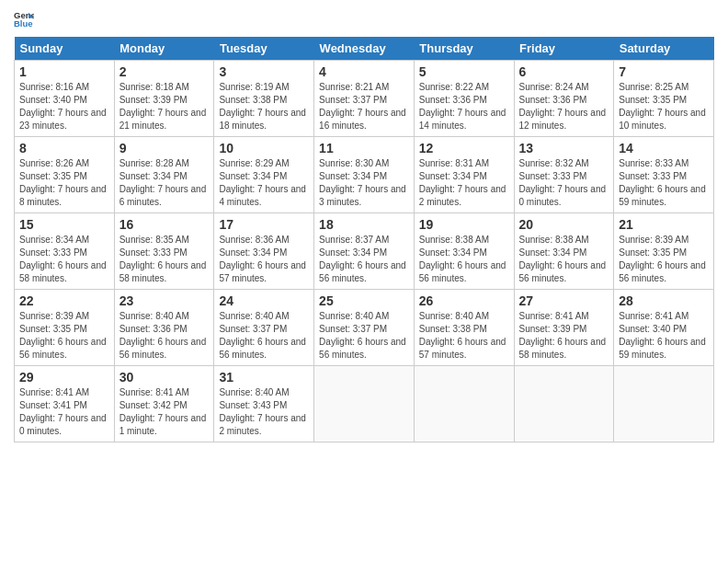 The width and height of the screenshot is (728, 563). Describe the element at coordinates (64, 72) in the screenshot. I see `day-number: 1` at that location.